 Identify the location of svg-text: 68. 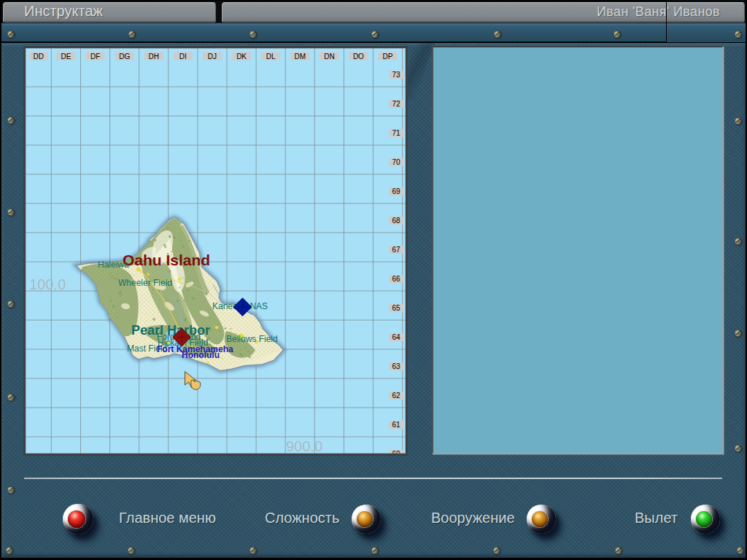
(396, 220).